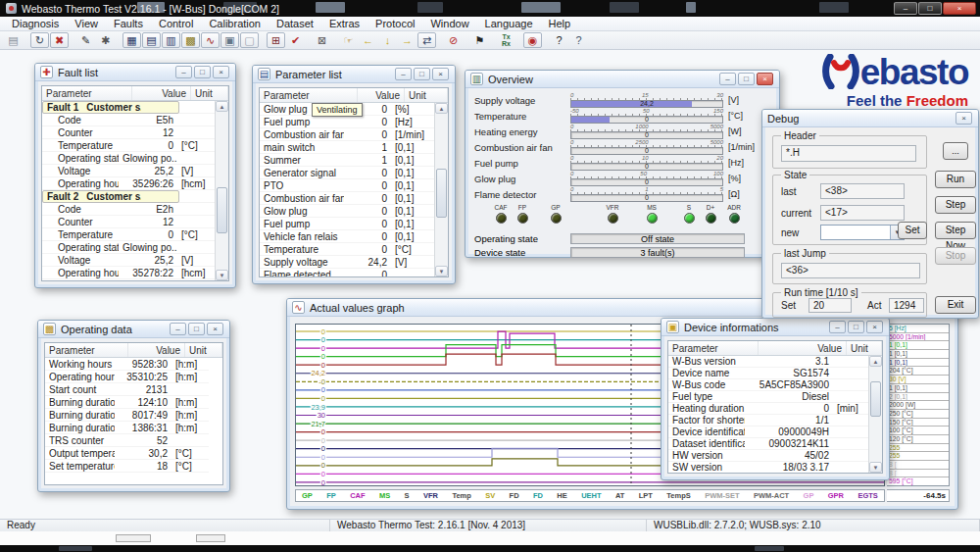 The height and width of the screenshot is (552, 980). What do you see at coordinates (533, 40) in the screenshot?
I see `monitor-icon: ◉` at bounding box center [533, 40].